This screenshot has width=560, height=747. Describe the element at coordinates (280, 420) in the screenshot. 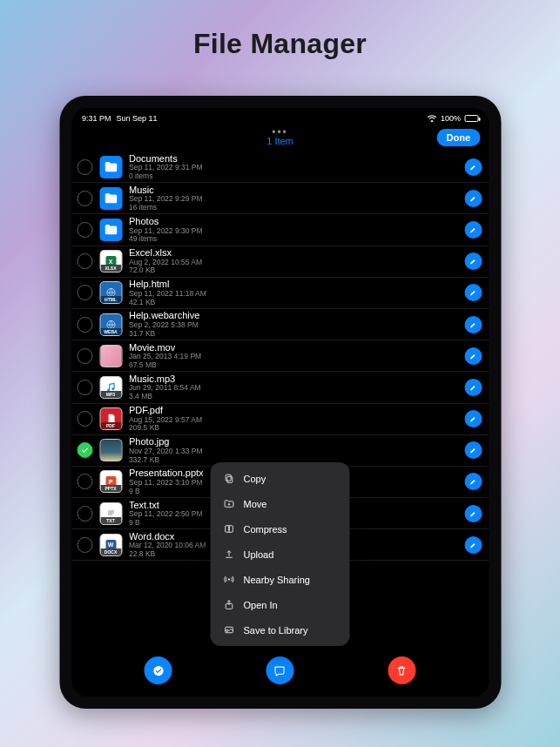

I see `file-row: PDF PDF.pdf Aug 15, 2022 9:57 AM 209.5 K…` at that location.